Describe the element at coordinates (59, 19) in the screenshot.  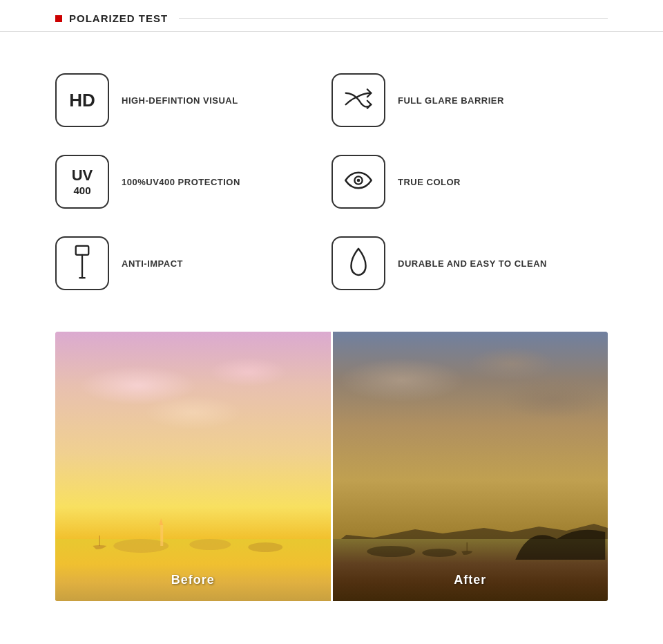
I see `header-indicator` at that location.